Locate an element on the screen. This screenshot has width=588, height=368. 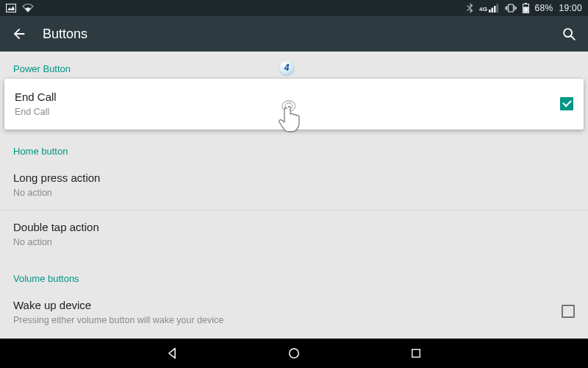
navigation-bar is located at coordinates (294, 353).